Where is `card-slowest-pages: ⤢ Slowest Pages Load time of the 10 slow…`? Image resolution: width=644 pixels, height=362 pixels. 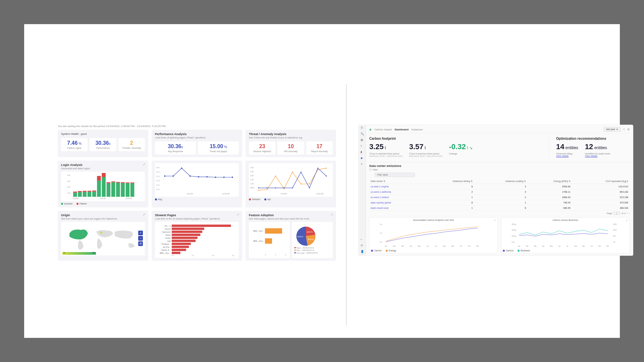
card-slowest-pages: ⤢ Slowest Pages Load time of the 10 slow… is located at coordinates (197, 236).